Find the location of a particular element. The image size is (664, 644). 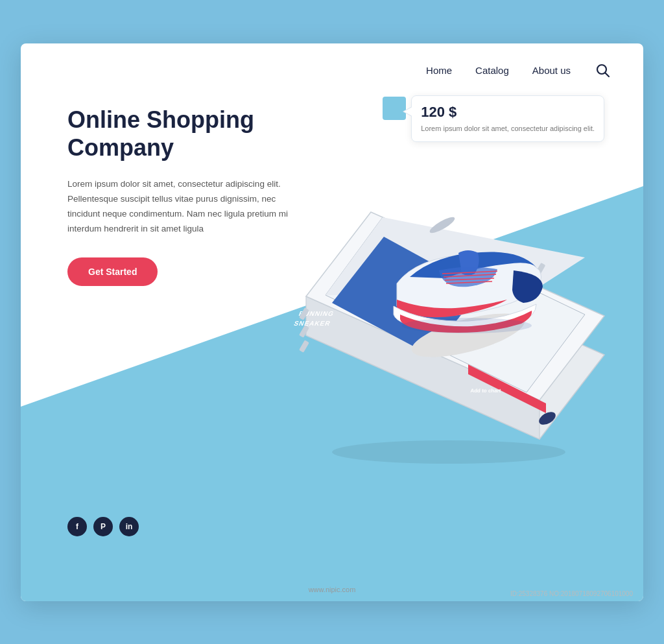

nav-about: About us is located at coordinates (551, 70).